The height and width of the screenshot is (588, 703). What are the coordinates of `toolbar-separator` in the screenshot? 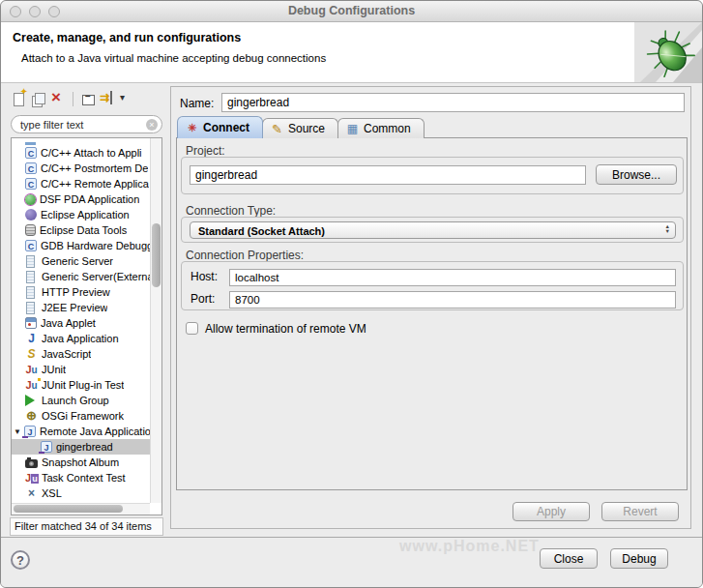 It's located at (73, 99).